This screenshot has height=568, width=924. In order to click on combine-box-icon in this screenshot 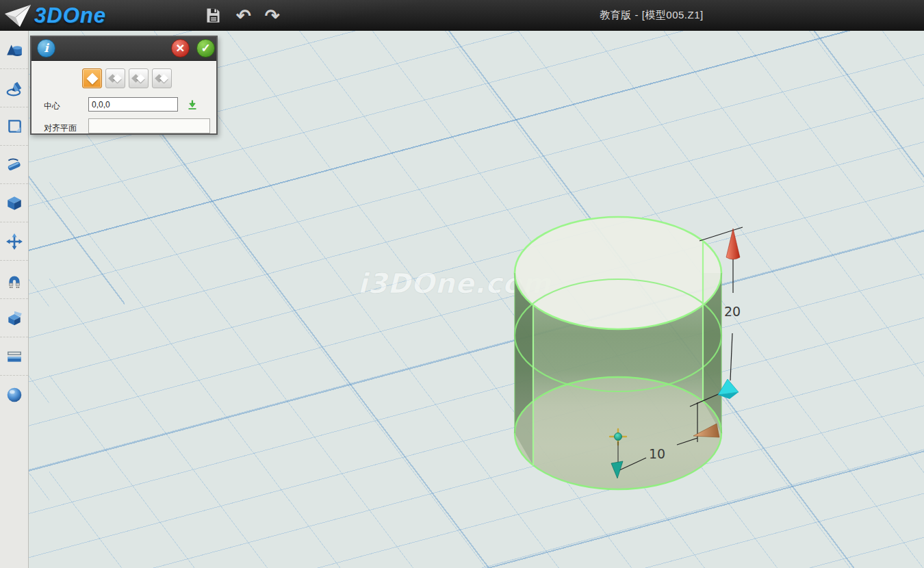, I will do `click(14, 318)`.